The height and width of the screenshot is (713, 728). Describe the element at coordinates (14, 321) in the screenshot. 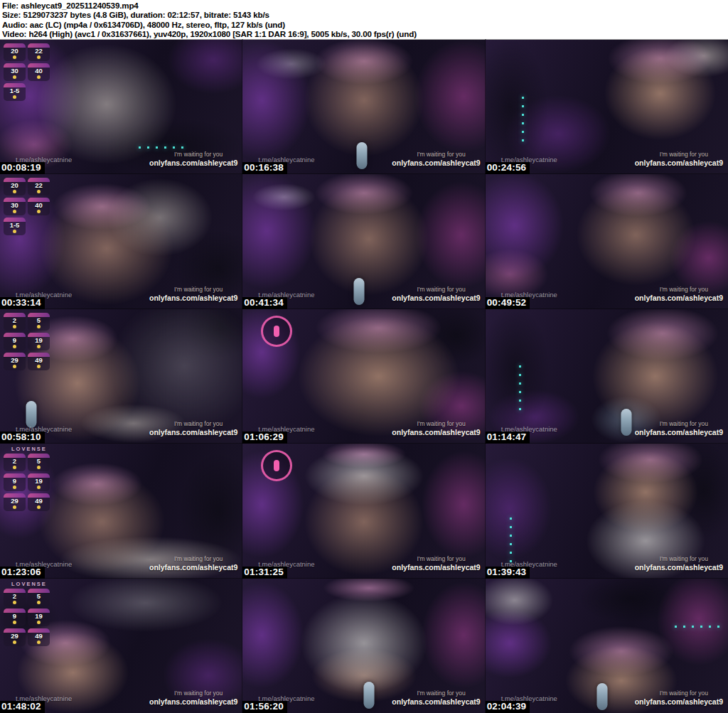

I see `tip-badge-amount: 2` at that location.